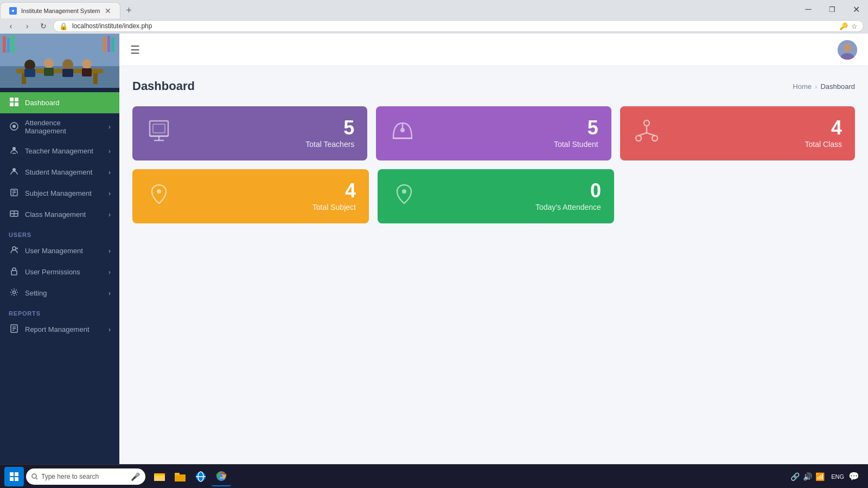 The width and height of the screenshot is (868, 488). Describe the element at coordinates (14, 330) in the screenshot. I see `report-icon` at that location.